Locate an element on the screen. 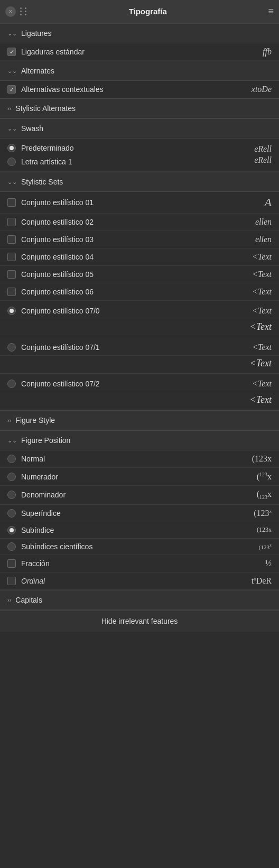 The width and height of the screenshot is (279, 868). list-item: Conjunto estilístico 04 <Text is located at coordinates (140, 257).